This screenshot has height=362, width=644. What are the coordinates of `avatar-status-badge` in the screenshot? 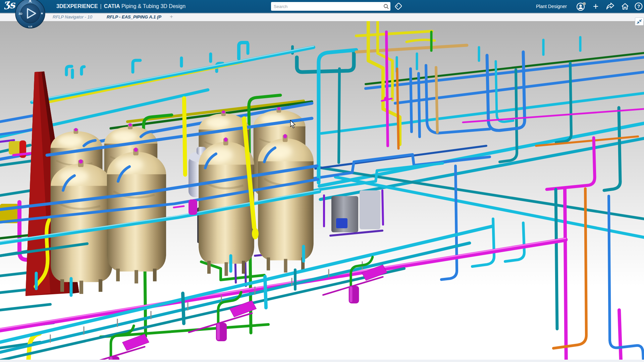 It's located at (584, 4).